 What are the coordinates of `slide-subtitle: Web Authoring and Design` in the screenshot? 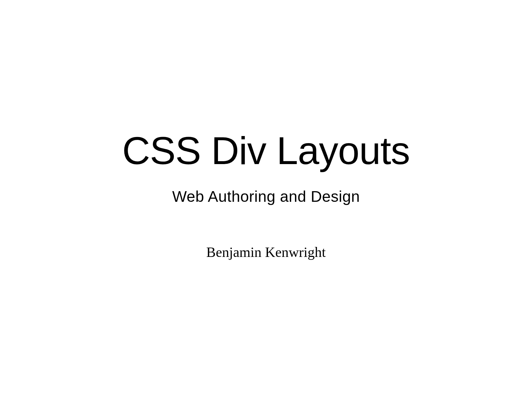 It's located at (266, 197).